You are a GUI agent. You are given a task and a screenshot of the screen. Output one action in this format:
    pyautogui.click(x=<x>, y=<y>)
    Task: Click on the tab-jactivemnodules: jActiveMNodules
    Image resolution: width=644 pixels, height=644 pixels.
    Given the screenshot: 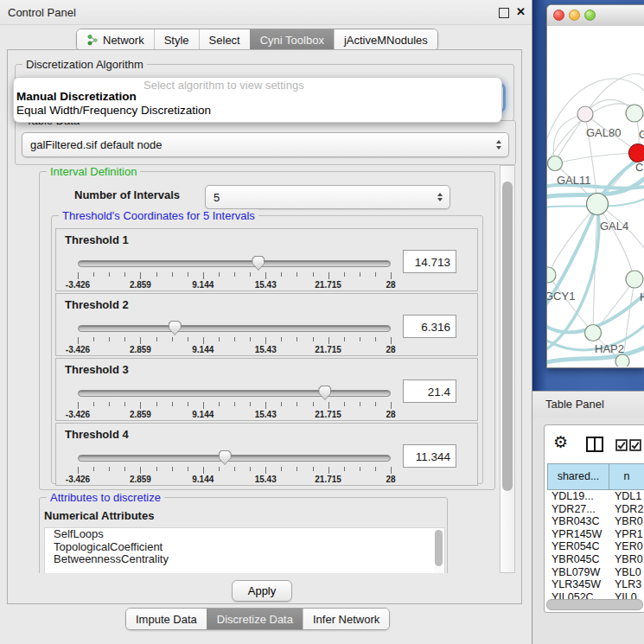 What is the action you would take?
    pyautogui.click(x=386, y=40)
    